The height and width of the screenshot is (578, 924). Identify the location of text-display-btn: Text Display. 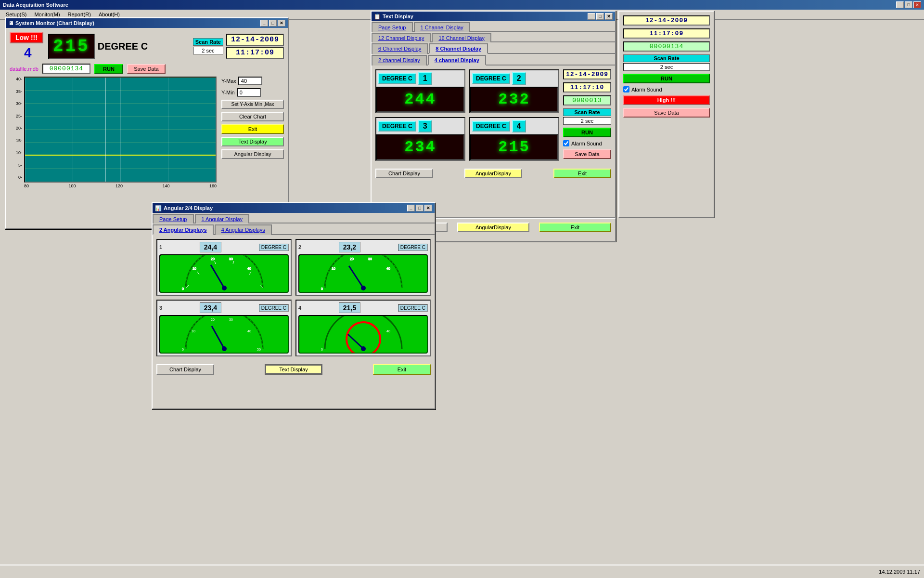
(253, 142).